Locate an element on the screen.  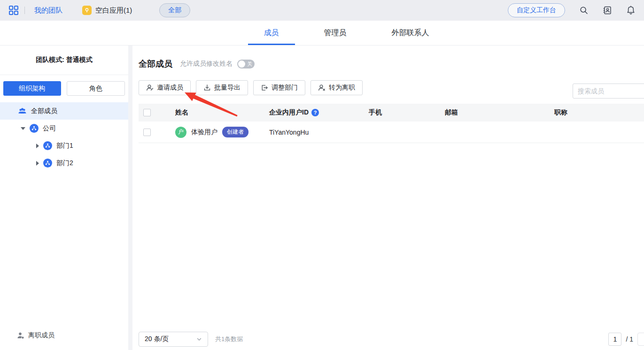
all-filter-pill: 全部 is located at coordinates (175, 10).